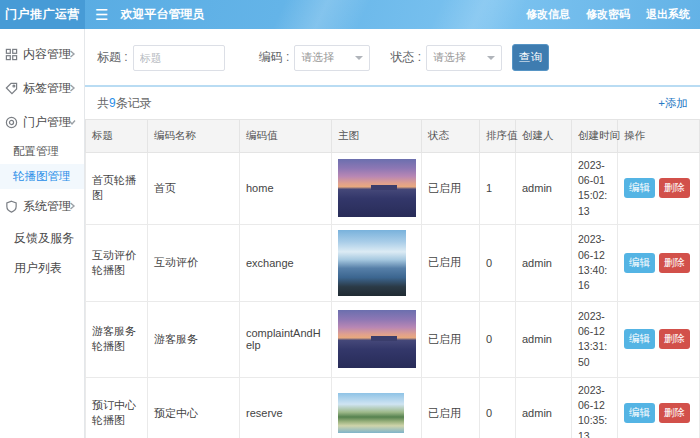 The height and width of the screenshot is (438, 700). What do you see at coordinates (332, 58) in the screenshot?
I see `code-filter-select: 请选择` at bounding box center [332, 58].